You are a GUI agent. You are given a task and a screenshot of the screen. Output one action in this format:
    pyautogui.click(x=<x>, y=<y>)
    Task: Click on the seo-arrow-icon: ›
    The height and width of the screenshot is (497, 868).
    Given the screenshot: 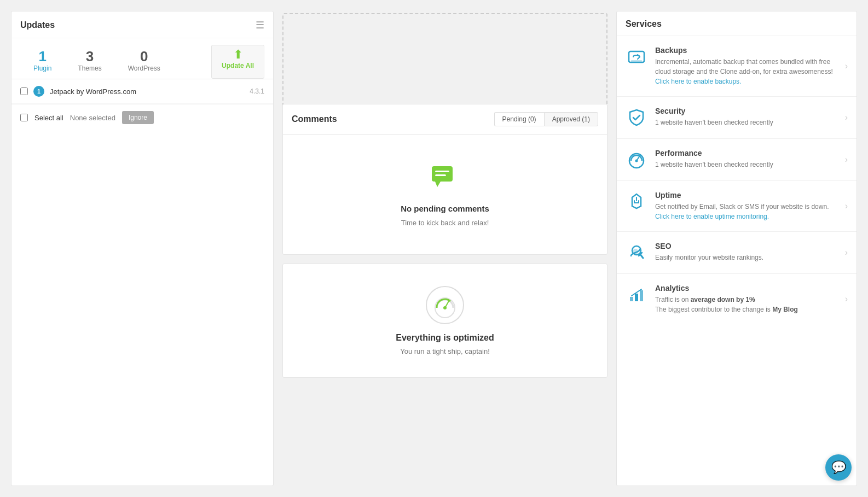 What is the action you would take?
    pyautogui.click(x=846, y=253)
    